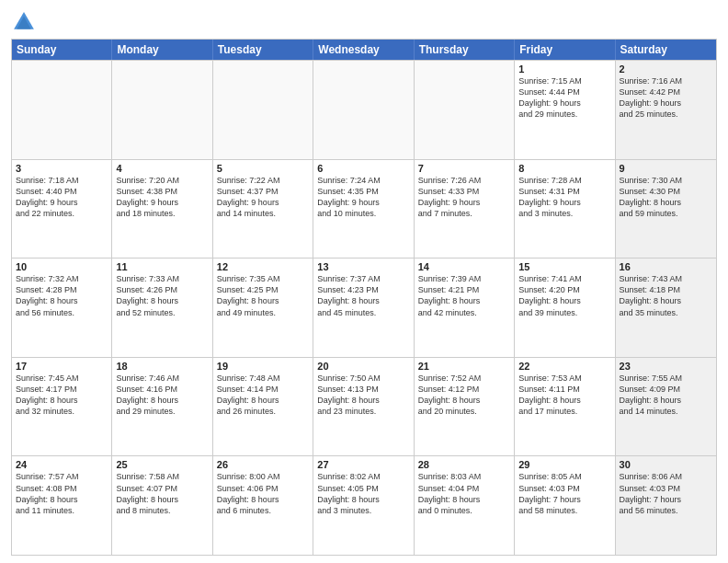 The image size is (728, 563). Describe the element at coordinates (62, 267) in the screenshot. I see `day-number: 10` at that location.